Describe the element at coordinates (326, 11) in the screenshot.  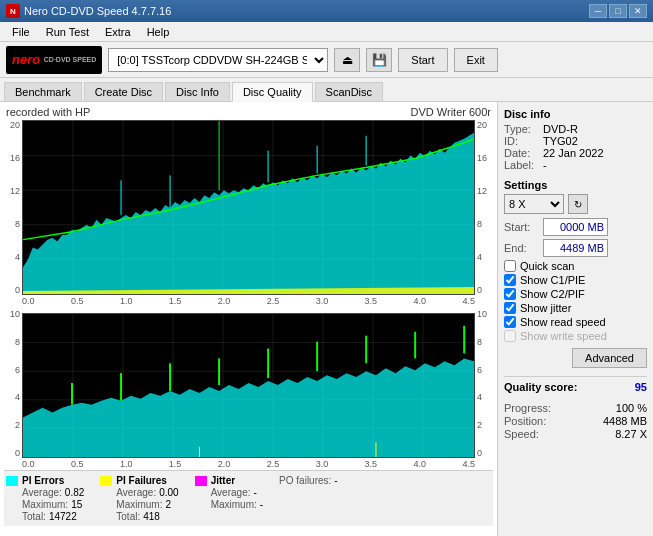
I see `title-bar: N Nero CD-DVD Speed 4.7.7.16 ─ □ ✕` at that location.